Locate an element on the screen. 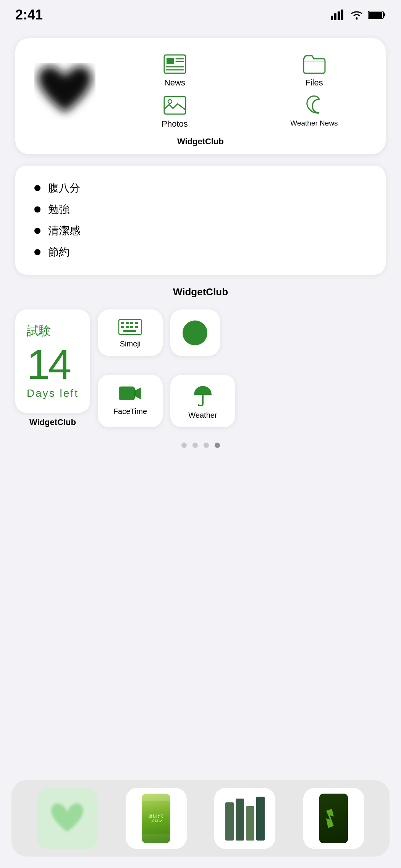 The image size is (401, 868). list-item: 節約 is located at coordinates (200, 252).